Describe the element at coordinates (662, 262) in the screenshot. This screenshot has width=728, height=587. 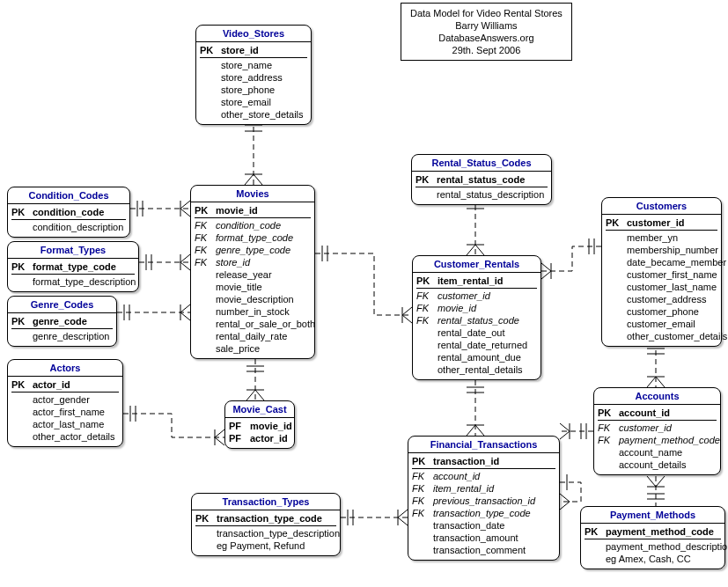
I see `field-row: date_became_member` at that location.